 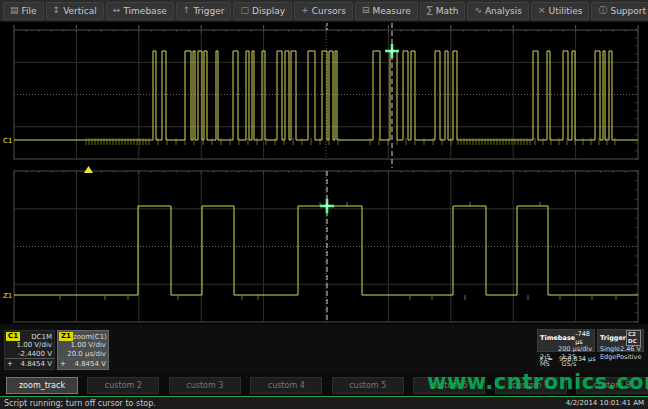 I want to click on cursors-icon: +, so click(x=305, y=10).